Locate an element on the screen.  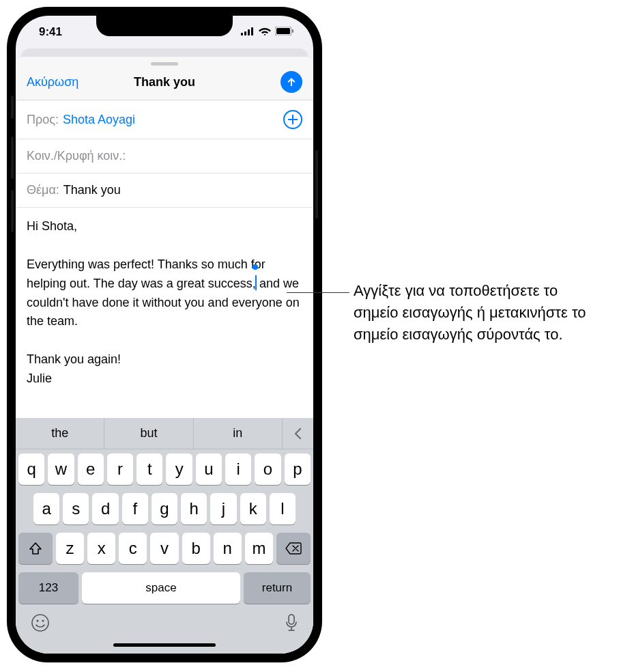
key-w: w is located at coordinates (61, 469).